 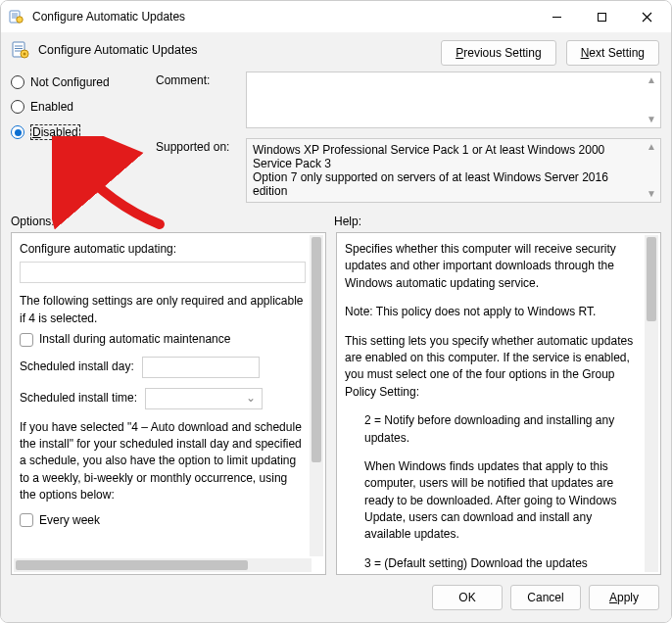 What do you see at coordinates (498, 53) in the screenshot?
I see `previous-setting-button: Previous Setting` at bounding box center [498, 53].